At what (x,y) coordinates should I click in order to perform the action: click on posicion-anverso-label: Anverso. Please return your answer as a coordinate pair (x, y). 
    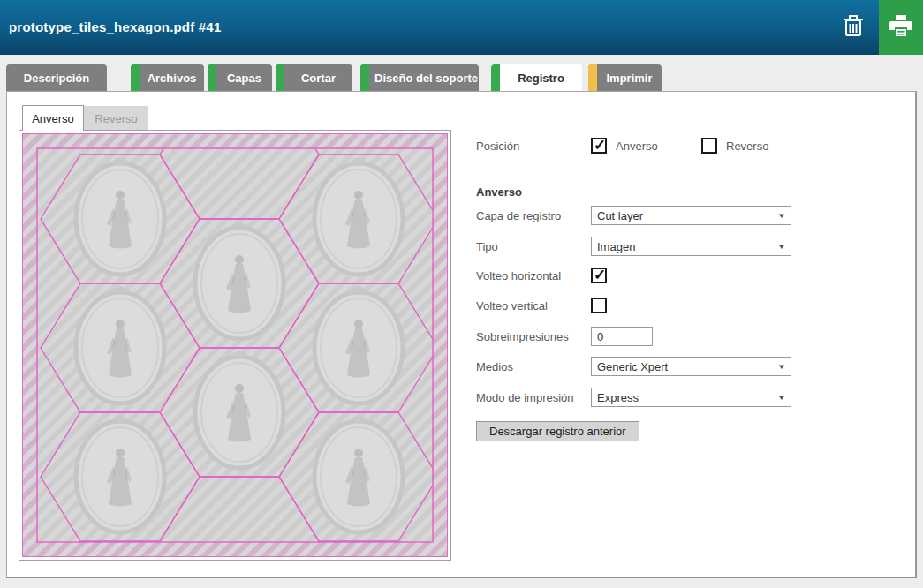
    Looking at the image, I should click on (637, 147).